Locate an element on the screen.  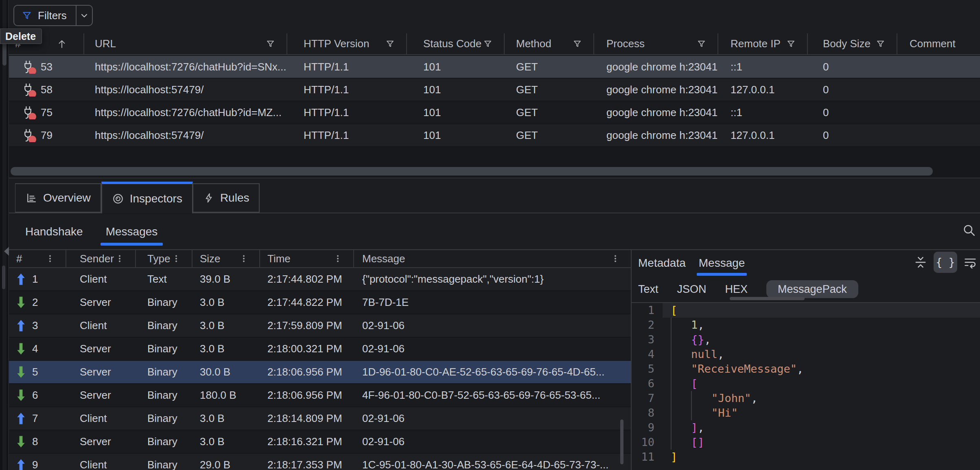
message-cell-time: 2:18:06.956 PM is located at coordinates (307, 395).